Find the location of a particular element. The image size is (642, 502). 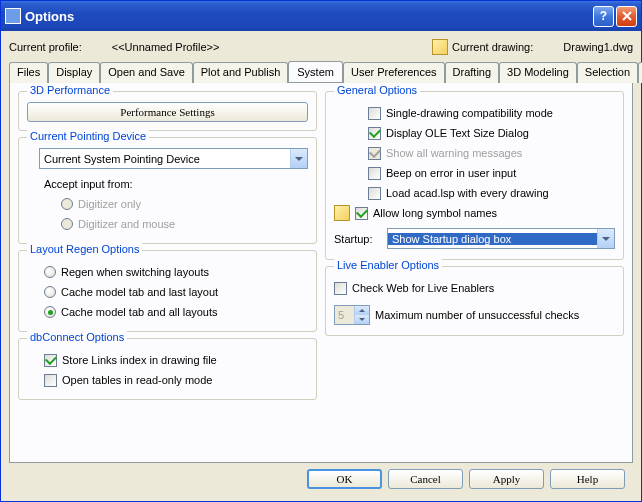

group-legend: Layout Regen Options is located at coordinates (84, 249).